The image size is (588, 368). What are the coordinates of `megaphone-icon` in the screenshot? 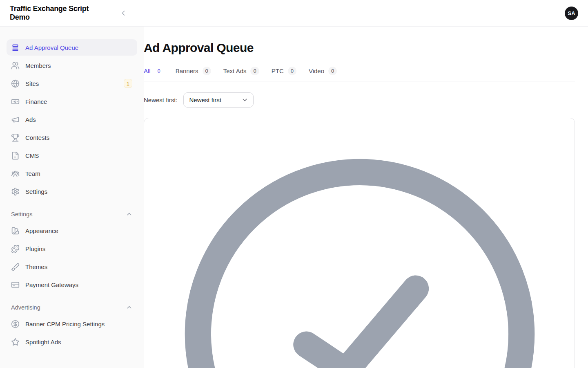 It's located at (16, 119).